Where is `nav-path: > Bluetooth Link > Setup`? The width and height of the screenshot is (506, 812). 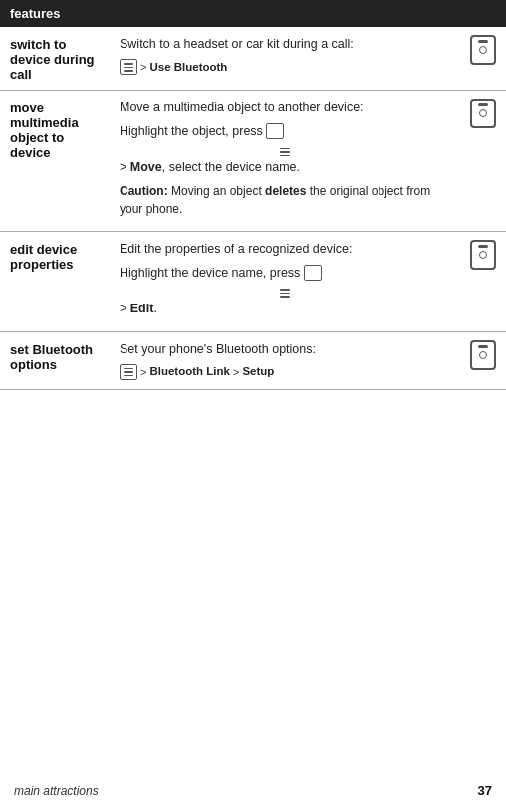
nav-path: > Bluetooth Link > Setup is located at coordinates (285, 372).